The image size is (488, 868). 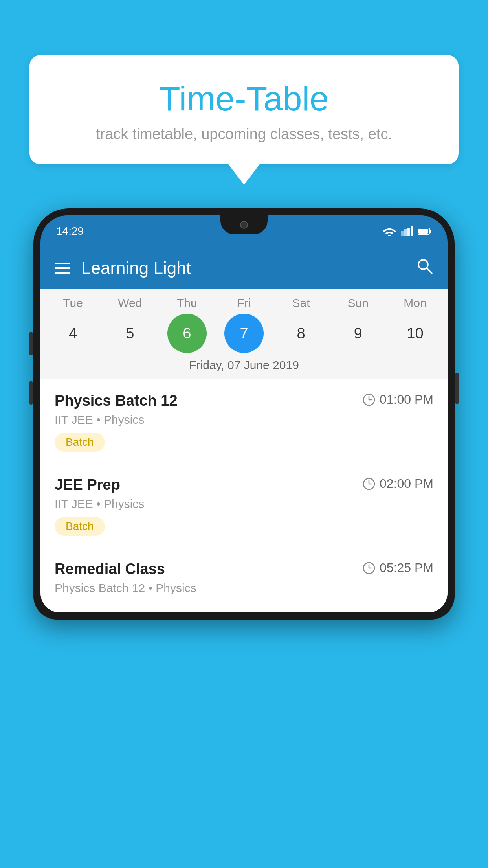 What do you see at coordinates (116, 401) in the screenshot?
I see `event-title-1: Physics Batch 12` at bounding box center [116, 401].